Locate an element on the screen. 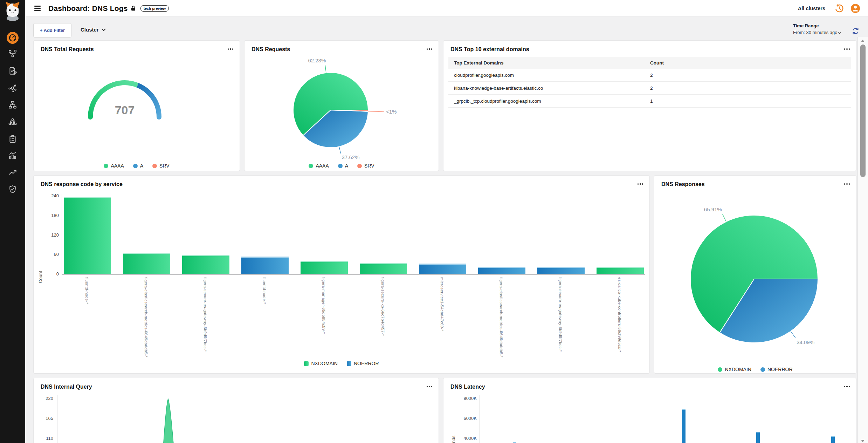 The width and height of the screenshot is (868, 443). user-avatar-icon is located at coordinates (855, 8).